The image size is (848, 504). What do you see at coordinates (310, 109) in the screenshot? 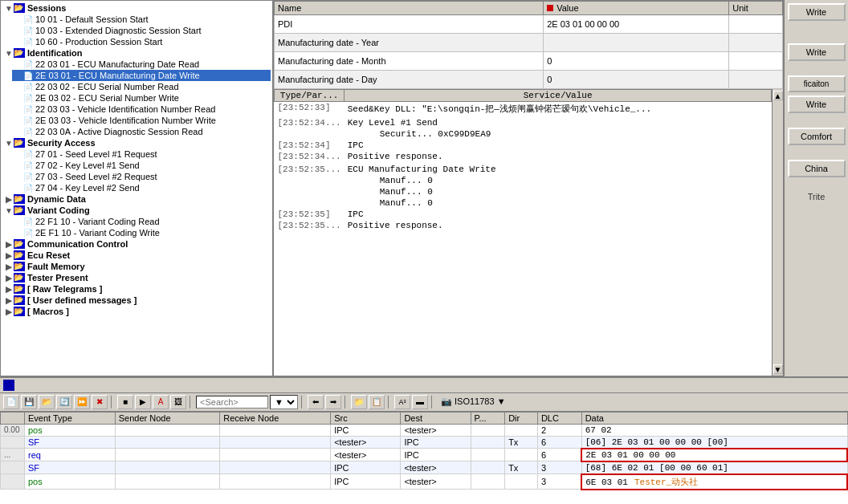
I see `log-time: [23:52:33]` at bounding box center [310, 109].